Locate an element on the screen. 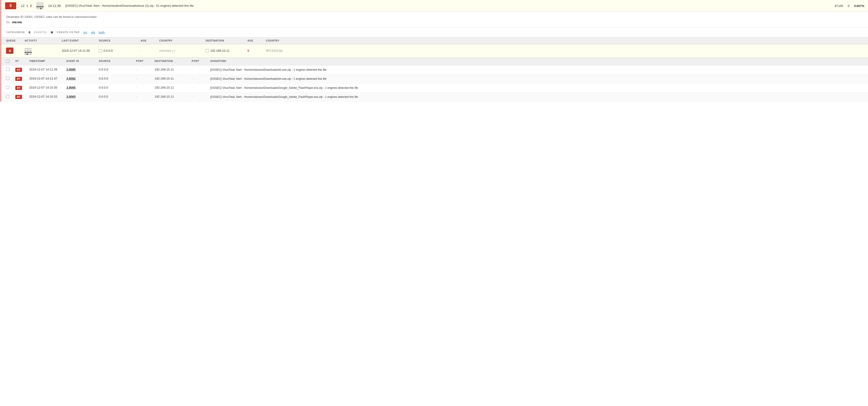 The height and width of the screenshot is (406, 868). ev-event-id-cell: 3.9065 is located at coordinates (82, 97).